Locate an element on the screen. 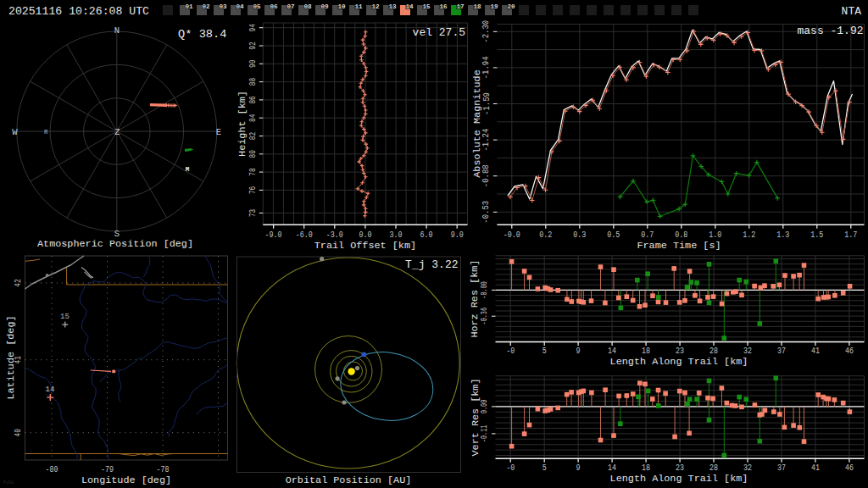  svg-text: T_j 3.22 is located at coordinates (431, 264).